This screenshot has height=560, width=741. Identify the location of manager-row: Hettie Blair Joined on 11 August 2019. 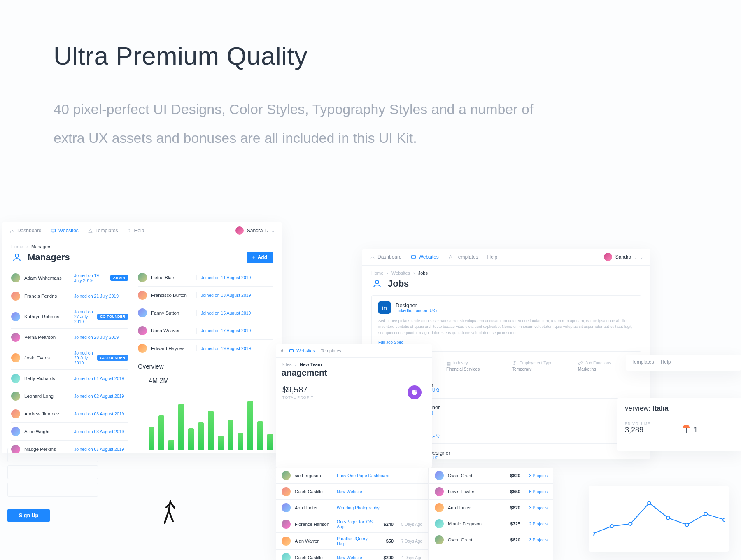
(205, 278).